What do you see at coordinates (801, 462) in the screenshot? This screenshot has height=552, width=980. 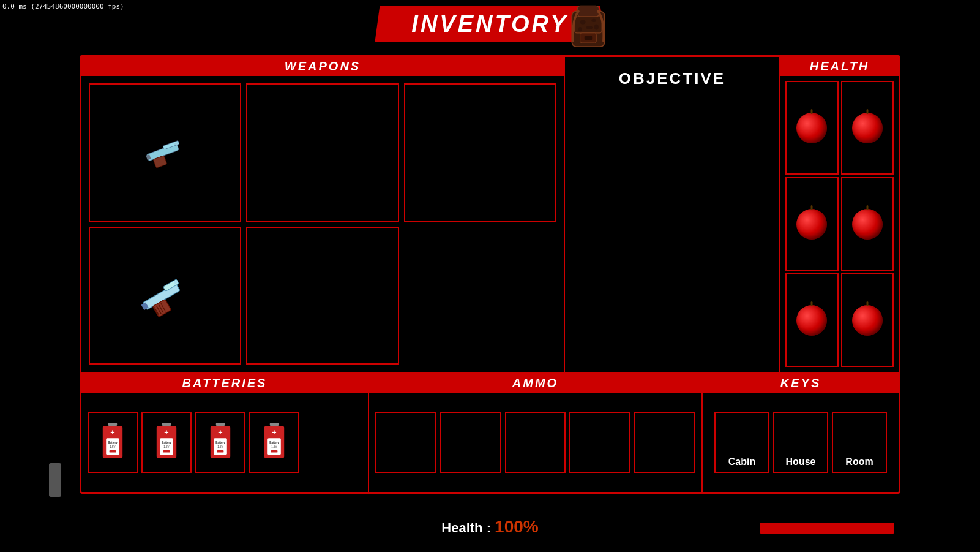 I see `key-label-house: House` at bounding box center [801, 462].